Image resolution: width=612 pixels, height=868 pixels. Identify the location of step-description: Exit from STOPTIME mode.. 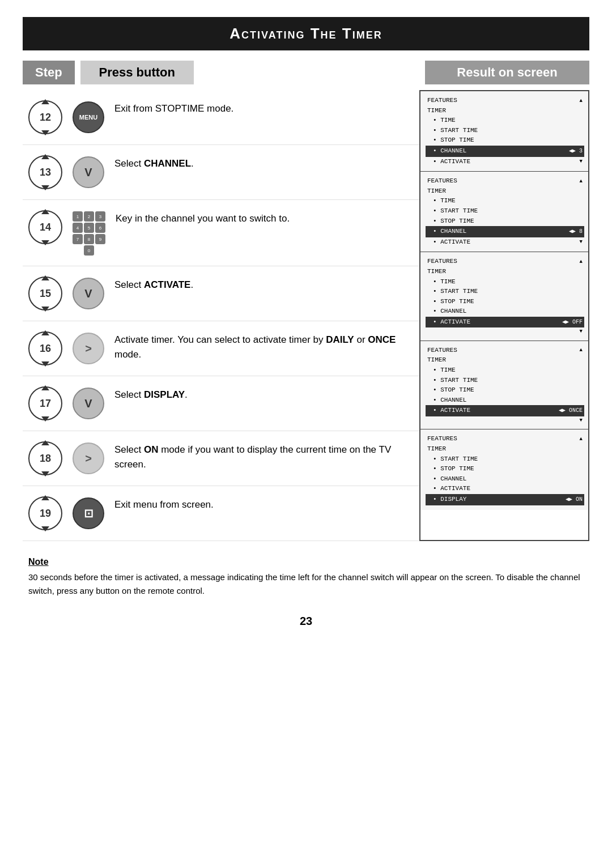
(264, 108).